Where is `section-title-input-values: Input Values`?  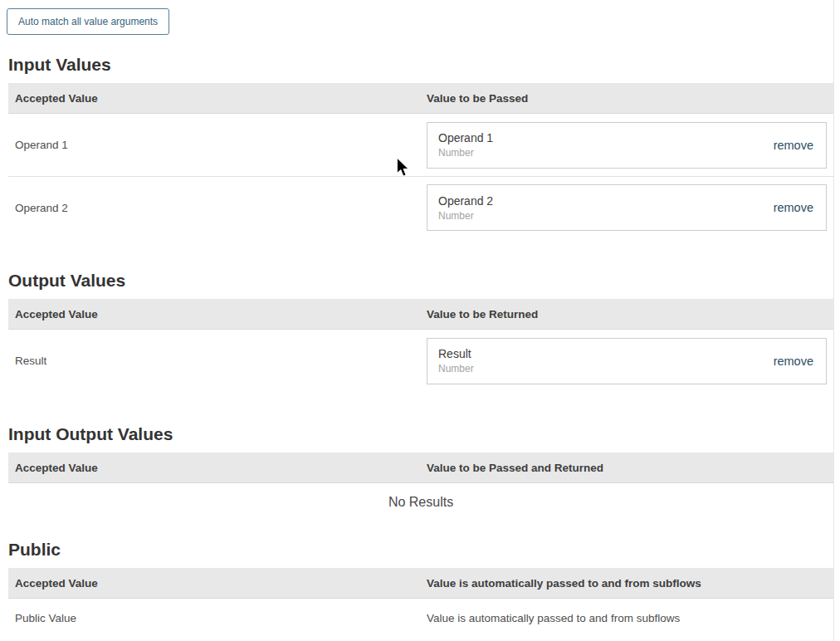 section-title-input-values: Input Values is located at coordinates (421, 65).